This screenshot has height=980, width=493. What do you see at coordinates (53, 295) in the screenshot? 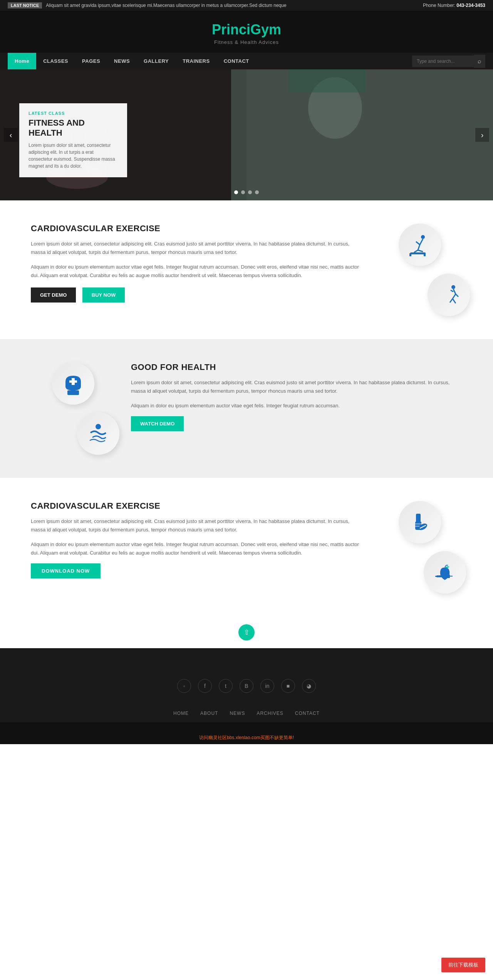
I see `get-demo-button: GET DEMO` at bounding box center [53, 295].